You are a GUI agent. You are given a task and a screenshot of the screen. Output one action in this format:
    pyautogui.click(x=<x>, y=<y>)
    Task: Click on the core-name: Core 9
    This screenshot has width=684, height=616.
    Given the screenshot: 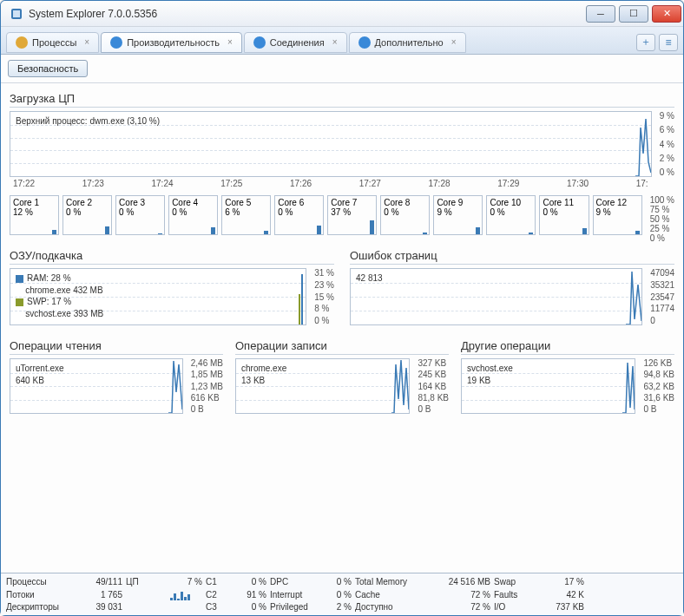 What is the action you would take?
    pyautogui.click(x=458, y=203)
    